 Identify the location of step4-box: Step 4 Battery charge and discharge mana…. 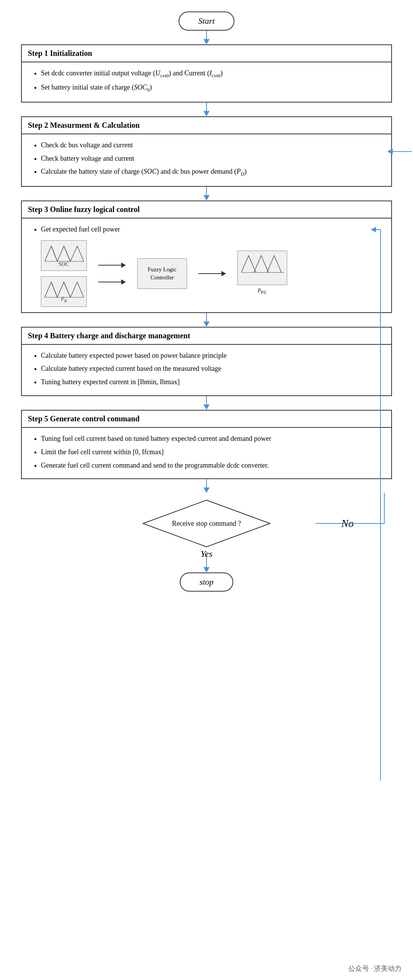
(206, 361).